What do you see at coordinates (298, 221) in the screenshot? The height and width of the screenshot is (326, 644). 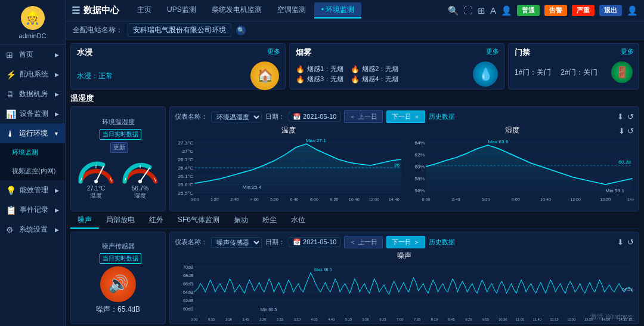 I see `tab-waterlevel: 水位` at bounding box center [298, 221].